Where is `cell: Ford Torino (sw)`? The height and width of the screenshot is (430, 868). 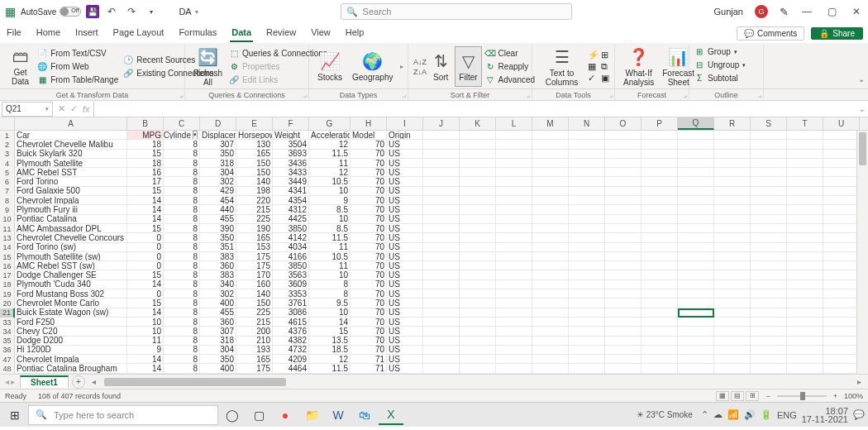
cell: Ford Torino (sw) is located at coordinates (71, 248).